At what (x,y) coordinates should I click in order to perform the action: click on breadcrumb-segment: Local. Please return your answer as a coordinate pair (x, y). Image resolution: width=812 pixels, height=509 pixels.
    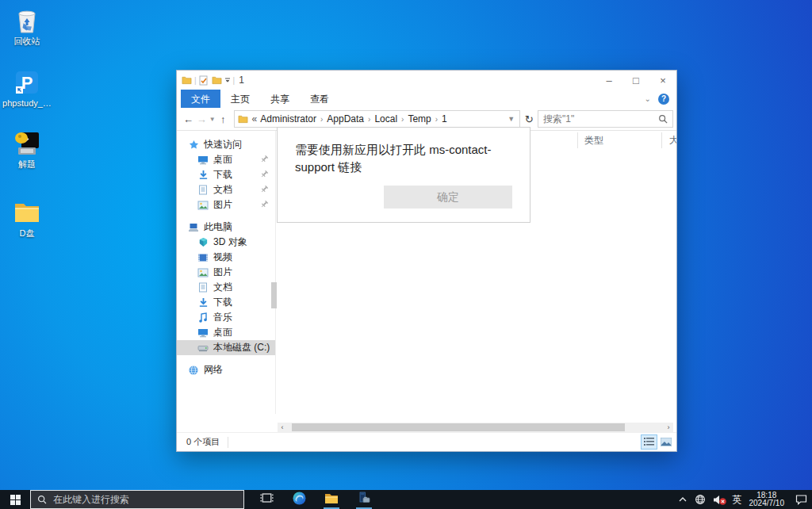
    Looking at the image, I should click on (385, 119).